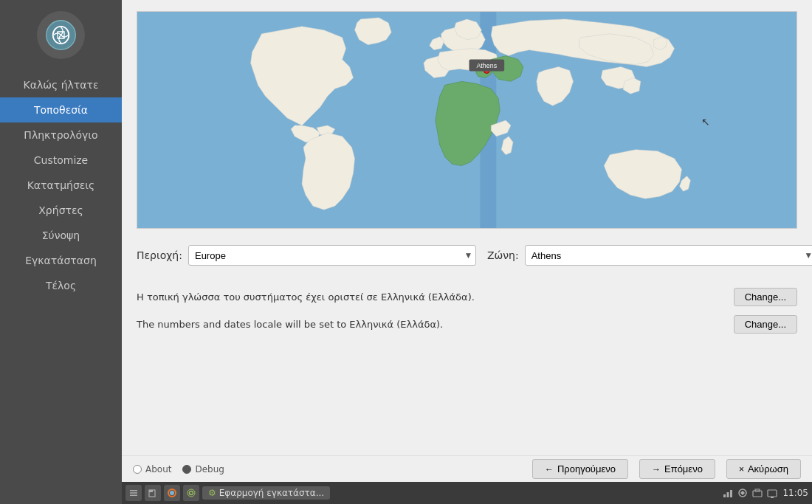  I want to click on taskbar-clock: 11:05, so click(796, 493).